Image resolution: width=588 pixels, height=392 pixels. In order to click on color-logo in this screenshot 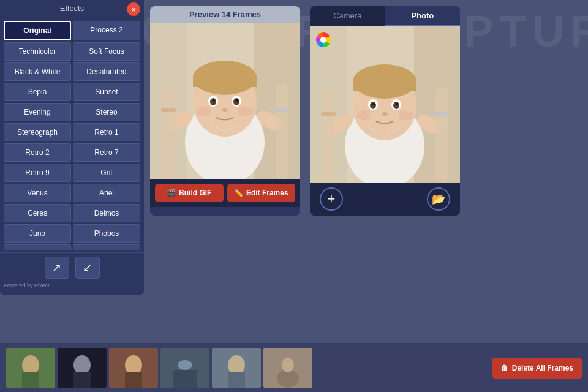, I will do `click(323, 40)`.